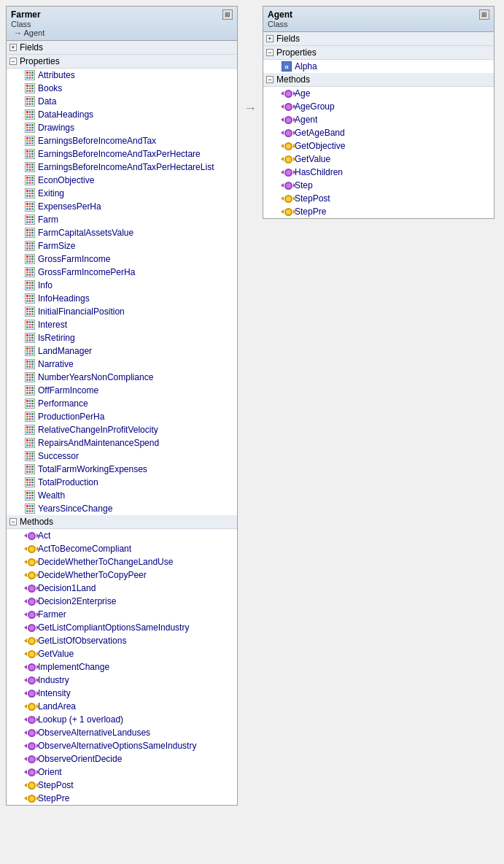  I want to click on list-item: DataHeadings, so click(122, 115).